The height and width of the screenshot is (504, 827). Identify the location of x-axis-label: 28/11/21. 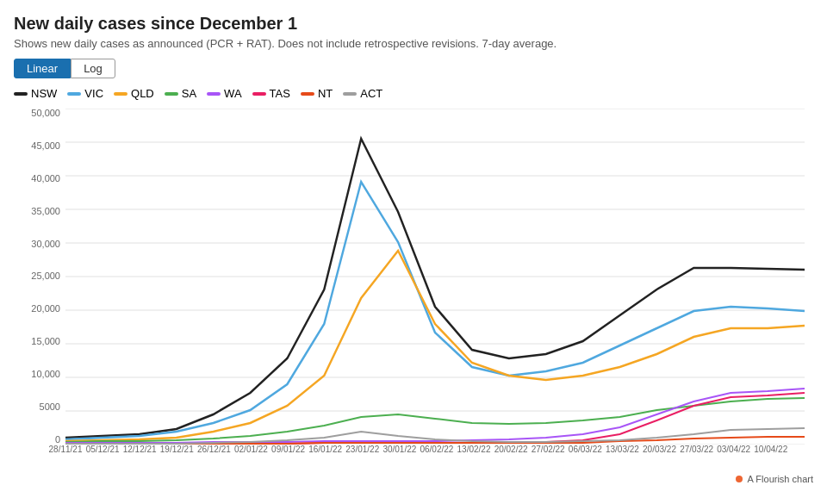
(65, 450).